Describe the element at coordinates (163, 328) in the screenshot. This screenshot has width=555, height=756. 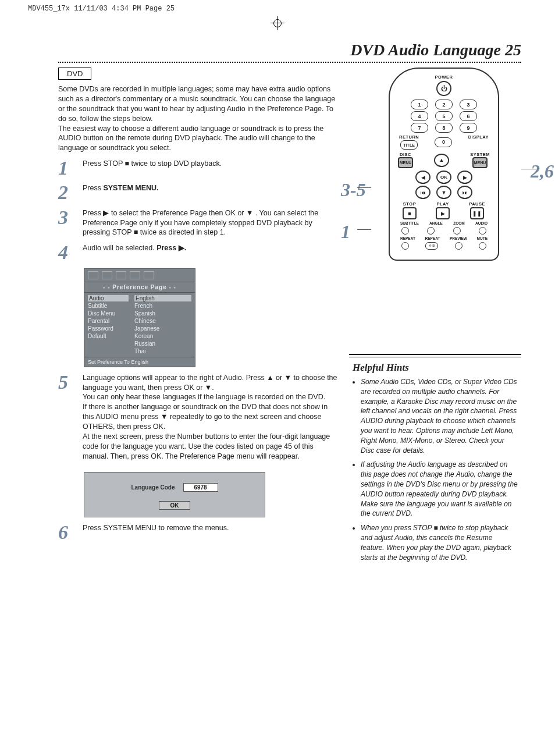
I see `pref-right-item: Japanese` at that location.